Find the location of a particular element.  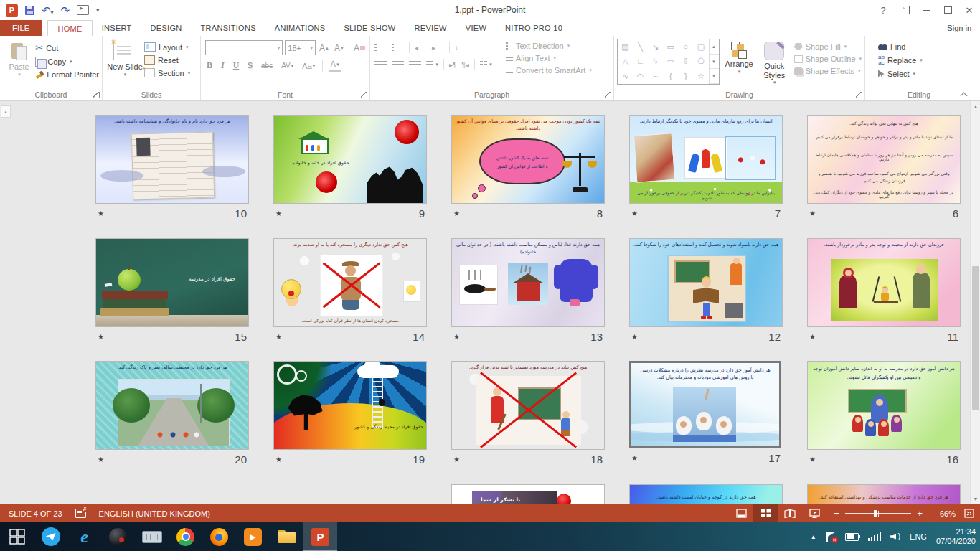

taskbar-chrome-icon is located at coordinates (185, 537).